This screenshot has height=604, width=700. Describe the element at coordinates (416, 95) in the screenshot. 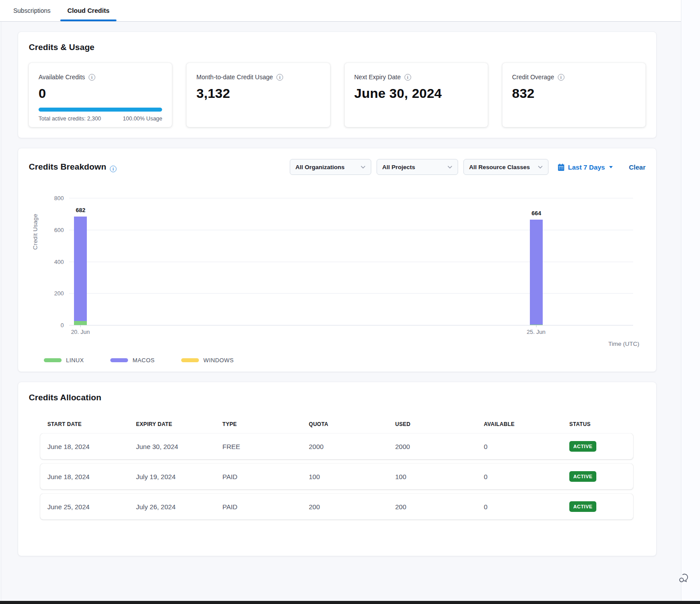

I see `stat-card-next-expiry-date: Next Expiry DateiJune 30, 2024` at that location.